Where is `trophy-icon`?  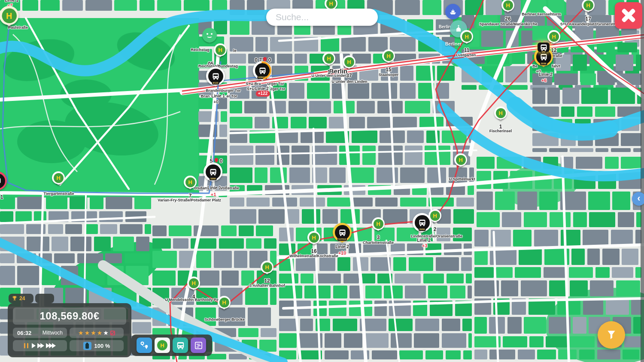 trophy-icon is located at coordinates (15, 298).